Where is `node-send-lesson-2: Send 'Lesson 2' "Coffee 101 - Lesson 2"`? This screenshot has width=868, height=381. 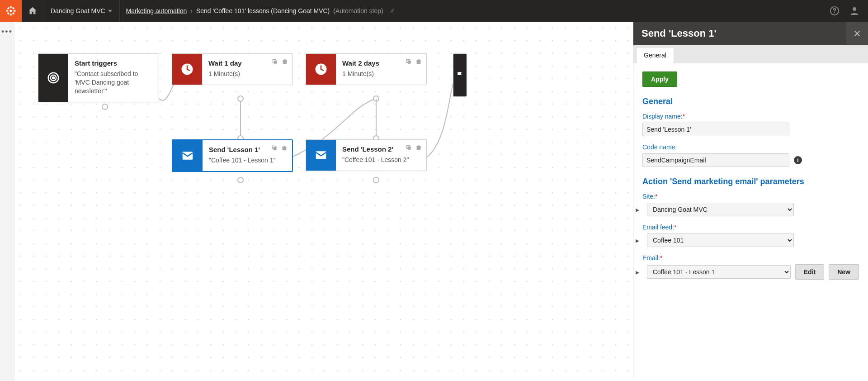
node-send-lesson-2: Send 'Lesson 2' "Coffee 101 - Lesson 2" is located at coordinates (366, 155).